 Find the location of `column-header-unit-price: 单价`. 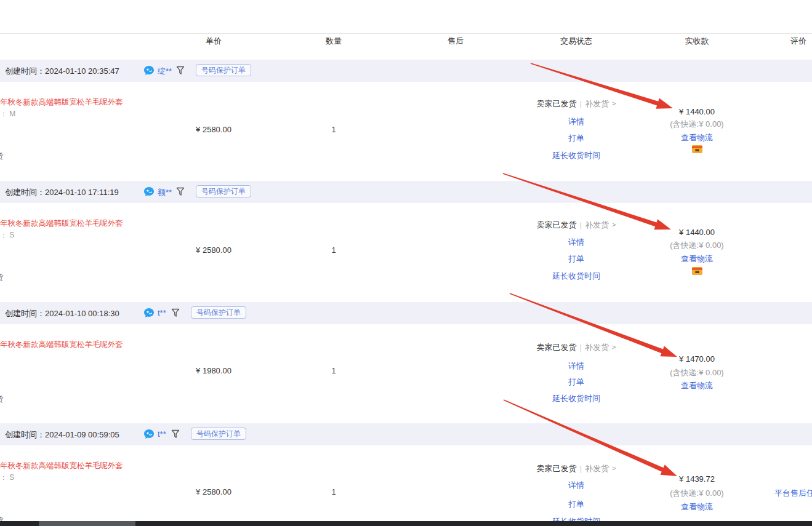

column-header-unit-price: 单价 is located at coordinates (214, 41).